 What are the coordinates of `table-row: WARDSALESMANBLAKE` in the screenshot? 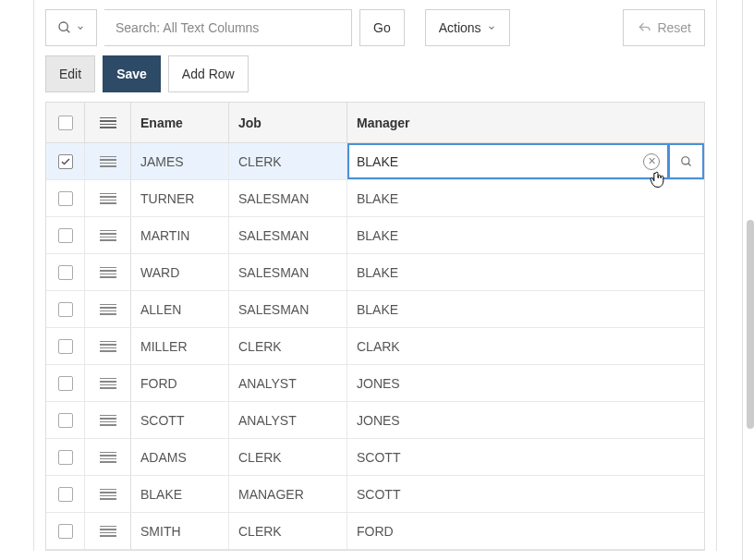 It's located at (375, 273).